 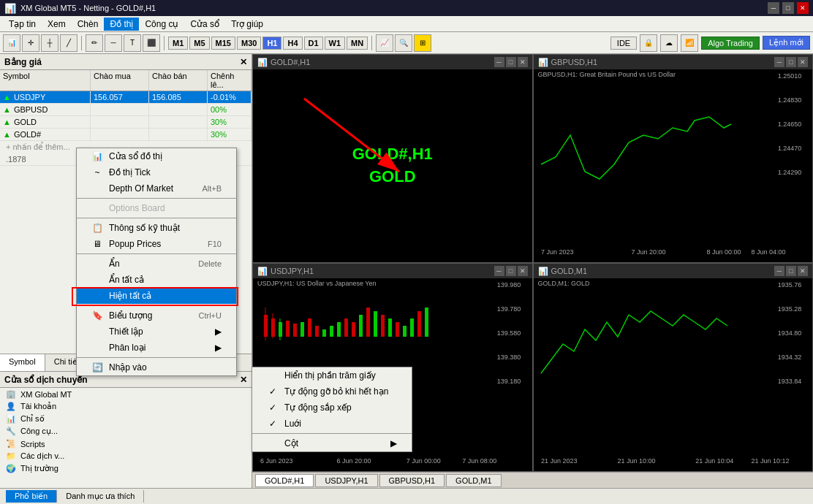 What do you see at coordinates (474, 481) in the screenshot?
I see `chart-tab-gold-m1: GOLD,M1` at bounding box center [474, 481].